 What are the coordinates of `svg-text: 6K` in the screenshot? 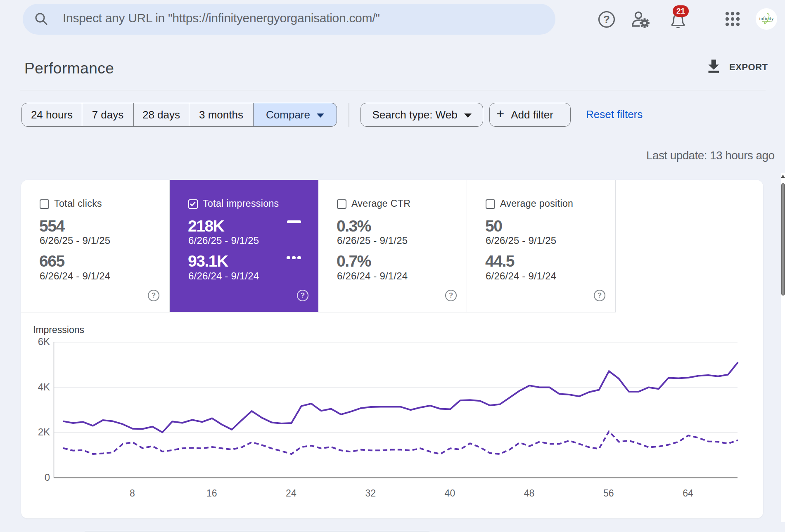 It's located at (44, 342).